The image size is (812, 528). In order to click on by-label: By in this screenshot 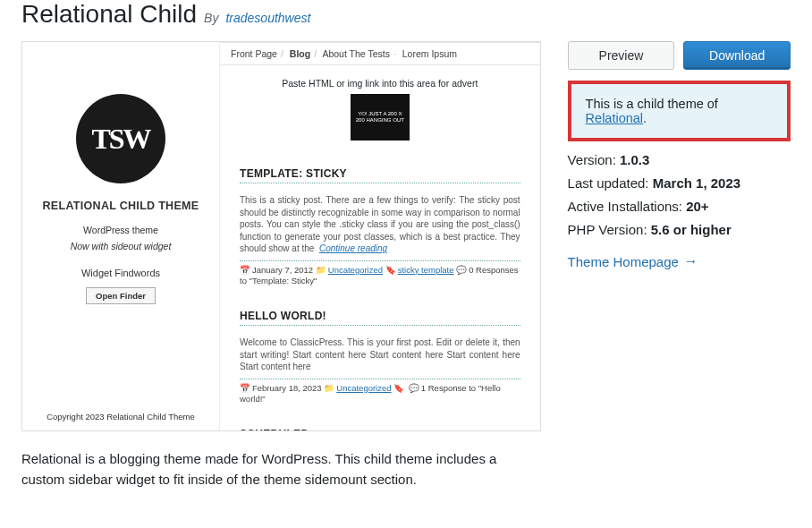, I will do `click(211, 18)`.